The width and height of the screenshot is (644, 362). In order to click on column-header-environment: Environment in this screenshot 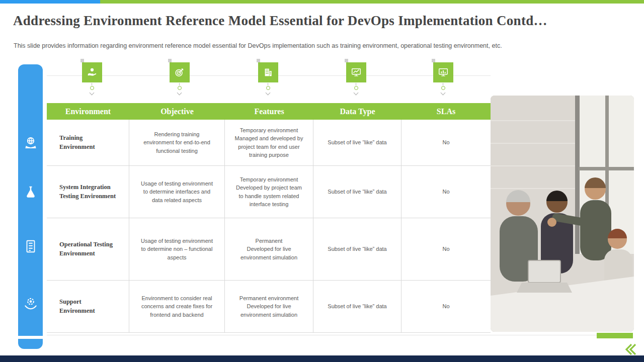, I will do `click(88, 112)`.